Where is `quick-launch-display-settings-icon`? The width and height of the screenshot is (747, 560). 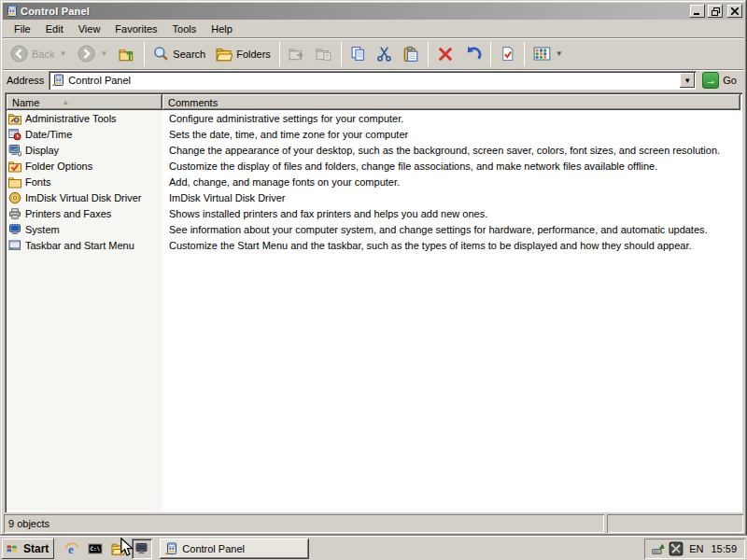 quick-launch-display-settings-icon is located at coordinates (142, 549).